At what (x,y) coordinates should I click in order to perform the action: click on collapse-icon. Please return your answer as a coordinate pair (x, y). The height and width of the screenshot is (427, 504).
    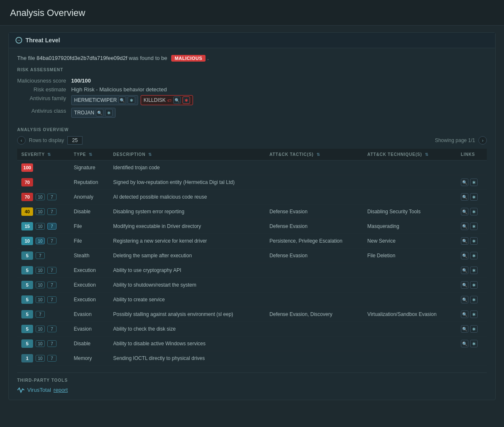
    Looking at the image, I should click on (19, 40).